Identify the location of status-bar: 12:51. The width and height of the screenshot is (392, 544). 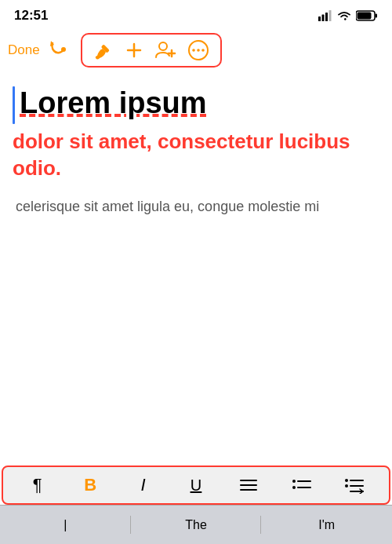
(196, 15).